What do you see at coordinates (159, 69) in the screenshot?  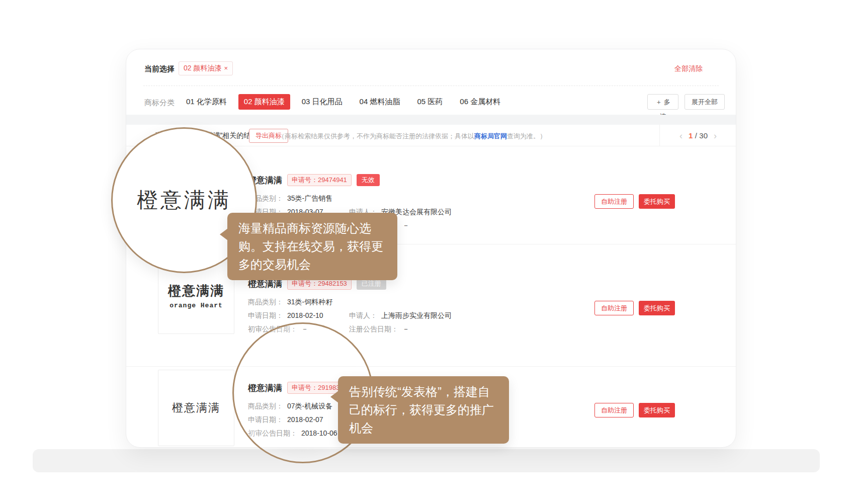 I see `current-selection-label: 当前选择` at bounding box center [159, 69].